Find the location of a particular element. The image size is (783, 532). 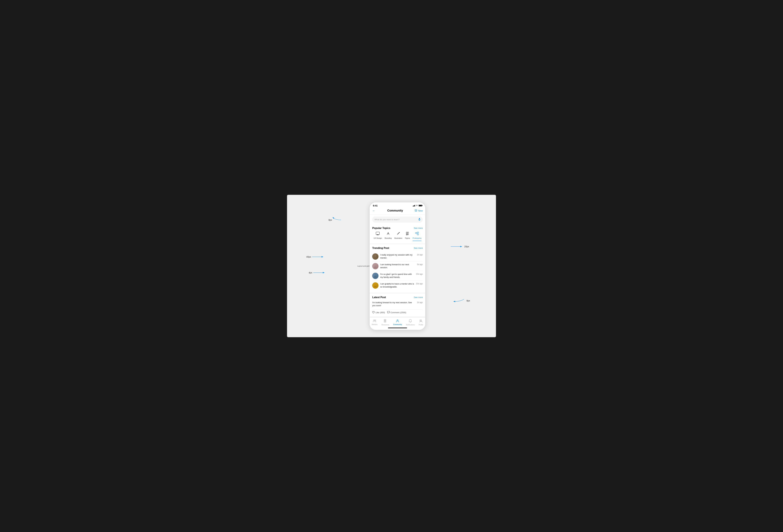

resources-nav-label: Resources is located at coordinates (385, 325).